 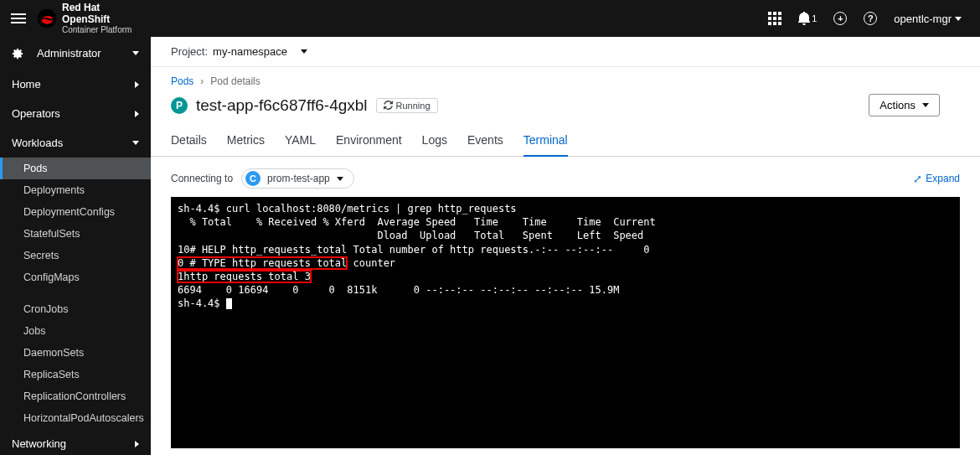 What do you see at coordinates (807, 18) in the screenshot?
I see `notifications-icon: 1` at bounding box center [807, 18].